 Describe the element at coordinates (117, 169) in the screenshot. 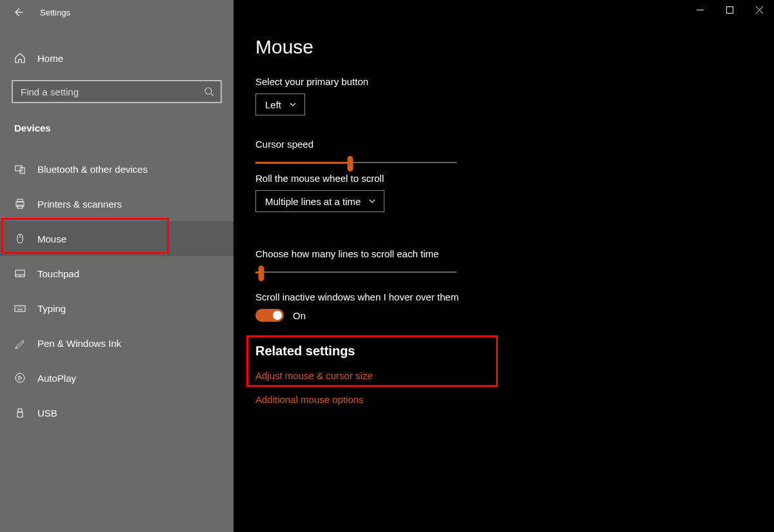

I see `nav-item-bluetooth: Bluetooth & other devices` at that location.